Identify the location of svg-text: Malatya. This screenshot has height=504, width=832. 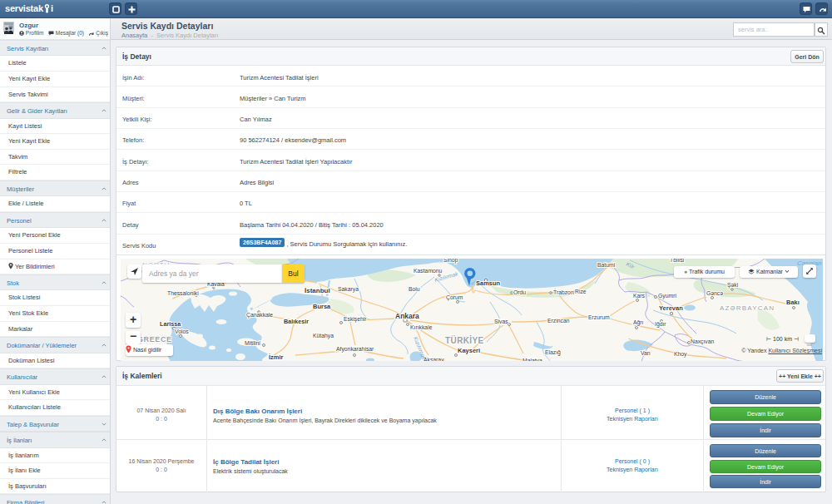
(532, 359).